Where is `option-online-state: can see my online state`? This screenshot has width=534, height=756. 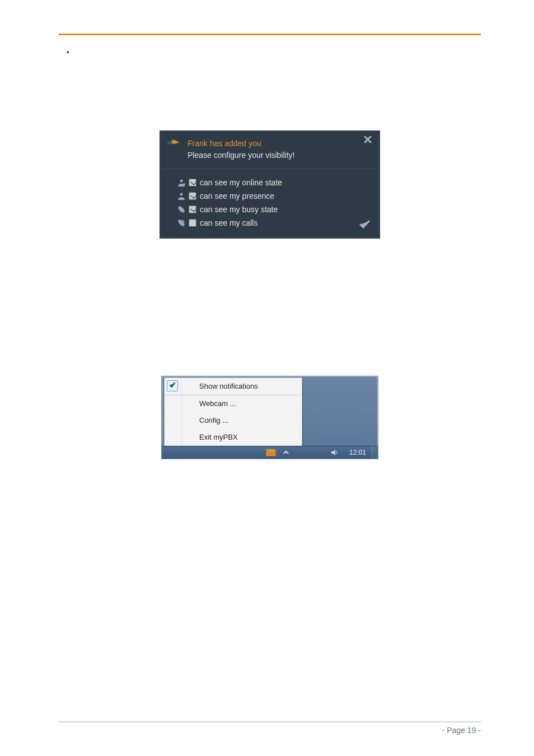
option-online-state: can see my online state is located at coordinates (275, 183).